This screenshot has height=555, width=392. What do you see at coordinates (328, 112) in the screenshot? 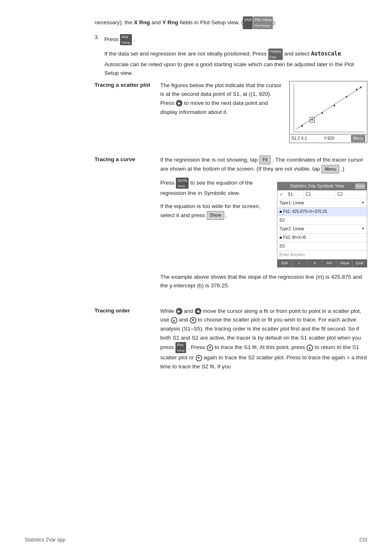
I see `scatter-plot-container: S1:2 X:1 Y:920 Menu` at bounding box center [328, 112].